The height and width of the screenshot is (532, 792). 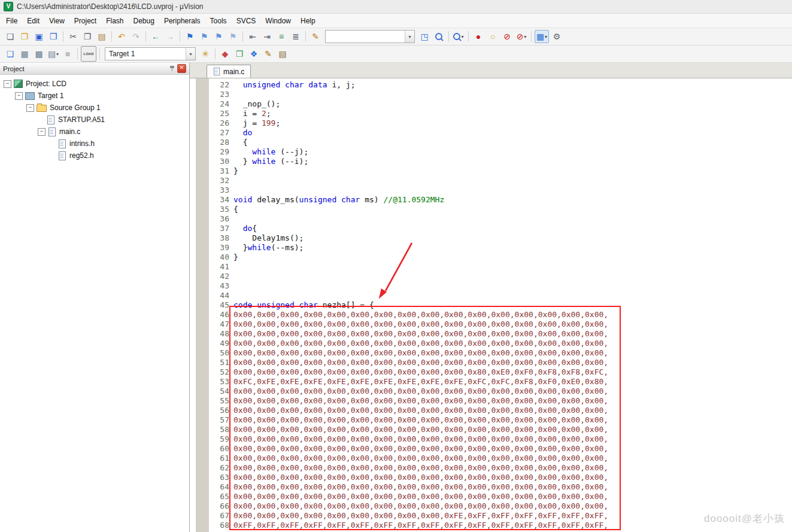 I want to click on code-line: 590x00,0x00,0x00,0x00,0x00,0x00,0x00,0x0…, so click(x=491, y=439).